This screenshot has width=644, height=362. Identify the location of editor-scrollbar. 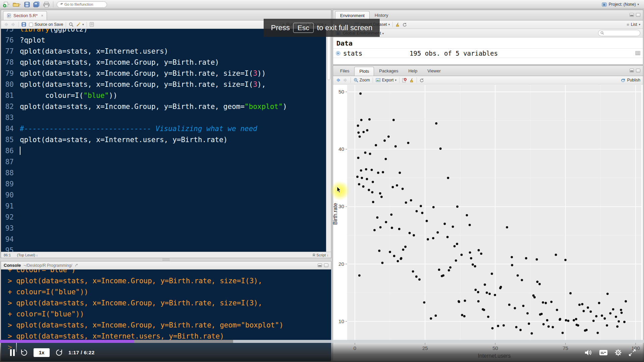
(329, 140).